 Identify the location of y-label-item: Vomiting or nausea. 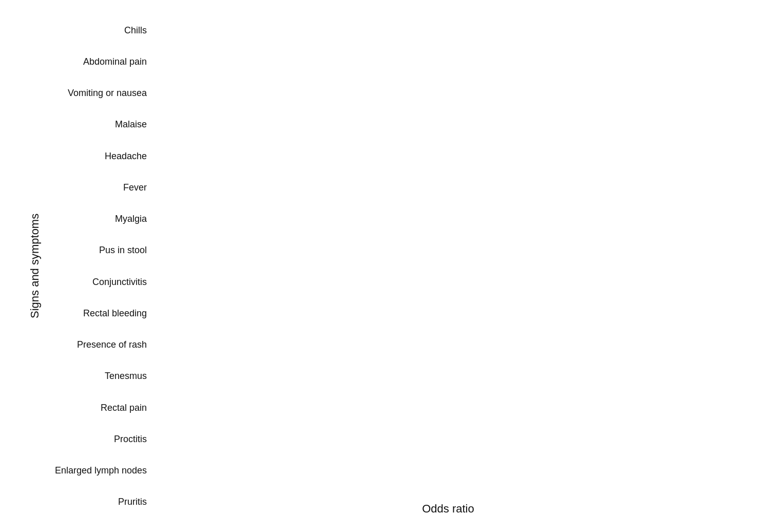
(98, 93).